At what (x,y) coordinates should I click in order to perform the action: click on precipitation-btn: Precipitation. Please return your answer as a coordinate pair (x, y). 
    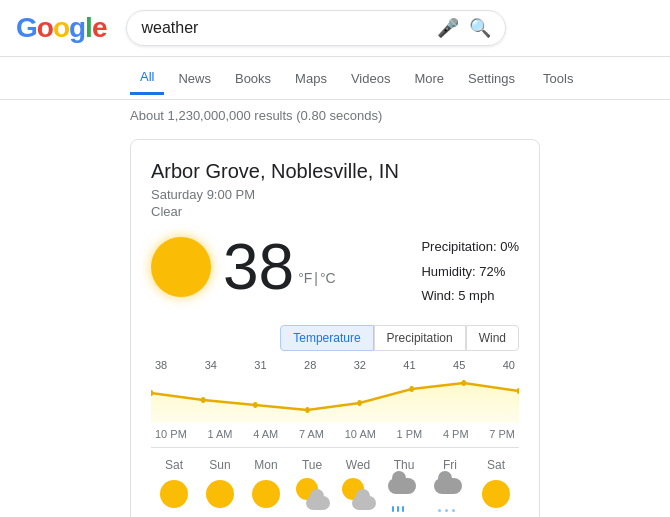
    Looking at the image, I should click on (420, 338).